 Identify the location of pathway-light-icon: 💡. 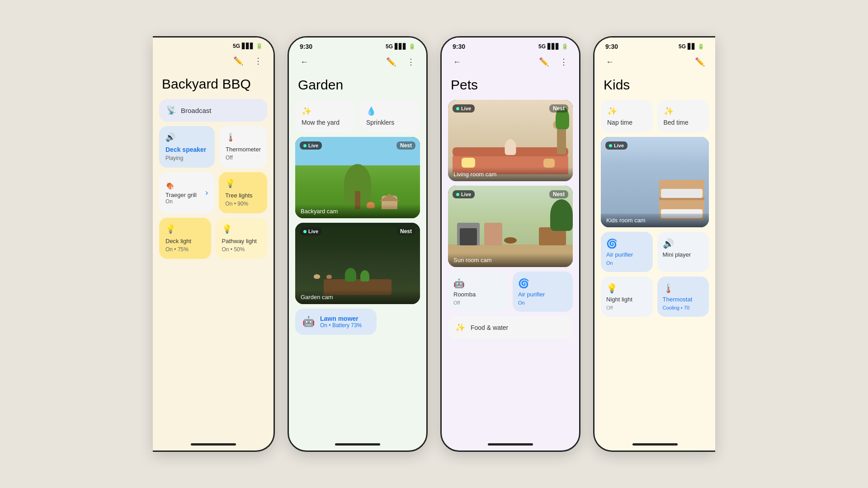
(241, 229).